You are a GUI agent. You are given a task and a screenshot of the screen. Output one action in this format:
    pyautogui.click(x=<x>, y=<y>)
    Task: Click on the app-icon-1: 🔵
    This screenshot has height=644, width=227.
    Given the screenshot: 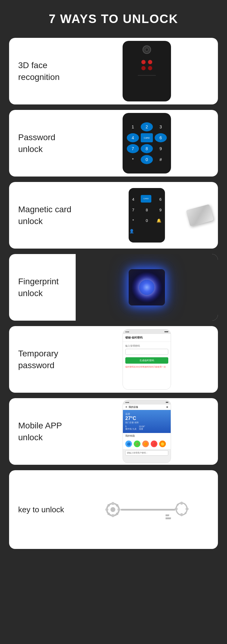 What is the action you would take?
    pyautogui.click(x=129, y=444)
    